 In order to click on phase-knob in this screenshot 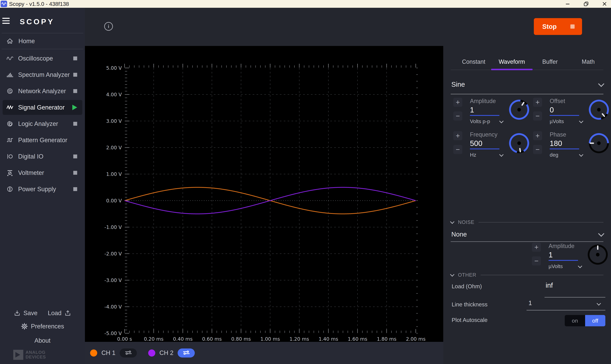, I will do `click(599, 143)`.